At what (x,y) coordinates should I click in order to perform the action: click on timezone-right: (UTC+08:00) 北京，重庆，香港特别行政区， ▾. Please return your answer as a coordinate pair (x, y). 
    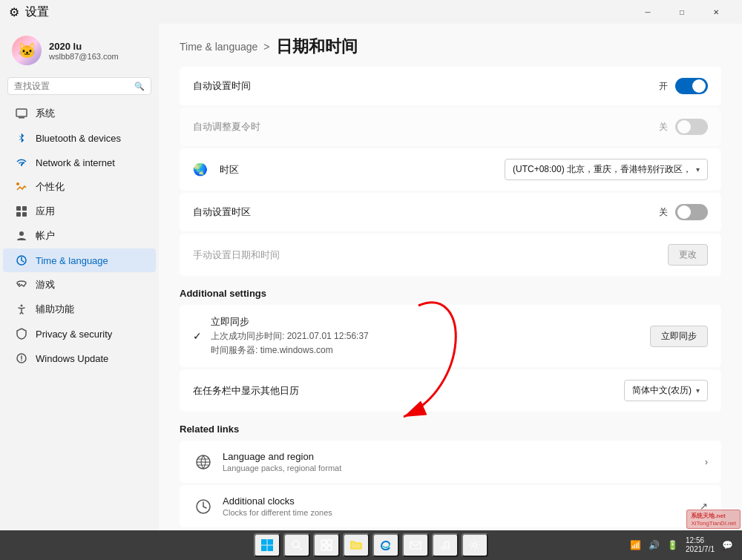
    Looking at the image, I should click on (606, 169).